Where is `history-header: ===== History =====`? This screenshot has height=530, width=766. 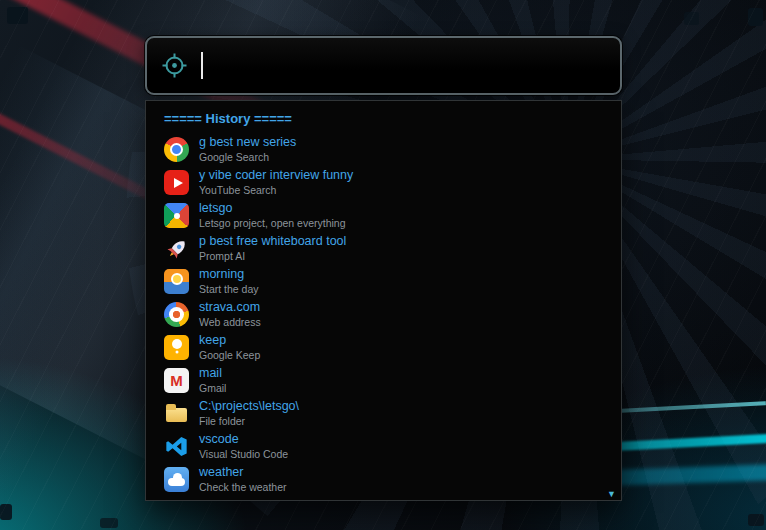 history-header: ===== History ===== is located at coordinates (384, 120).